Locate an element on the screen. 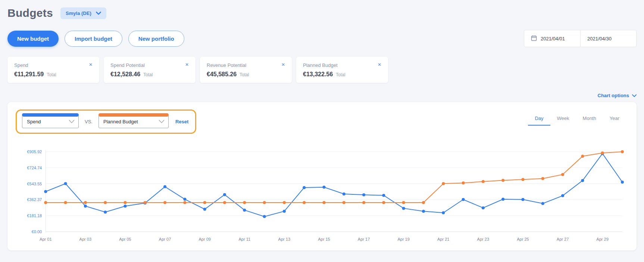  reset-button: Reset is located at coordinates (182, 122).